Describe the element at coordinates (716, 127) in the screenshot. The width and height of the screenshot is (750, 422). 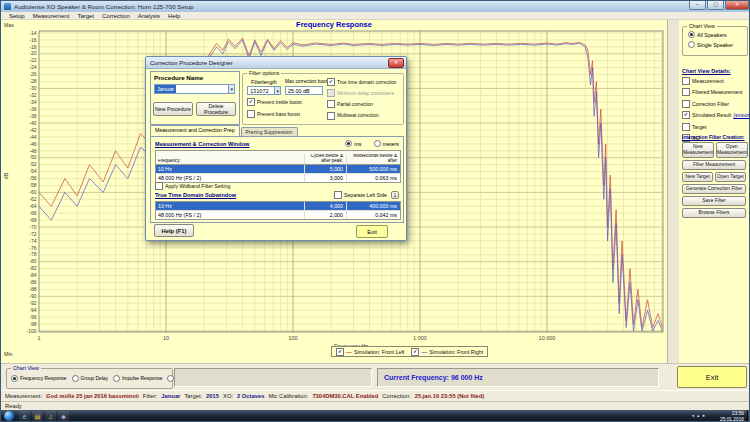
I see `checkbox-target: Target` at that location.